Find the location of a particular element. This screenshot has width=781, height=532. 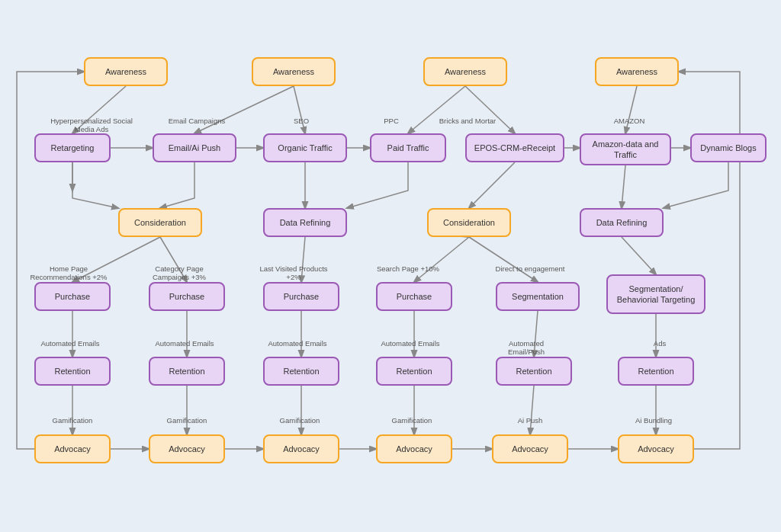

node-ret3: Retention is located at coordinates (301, 371).